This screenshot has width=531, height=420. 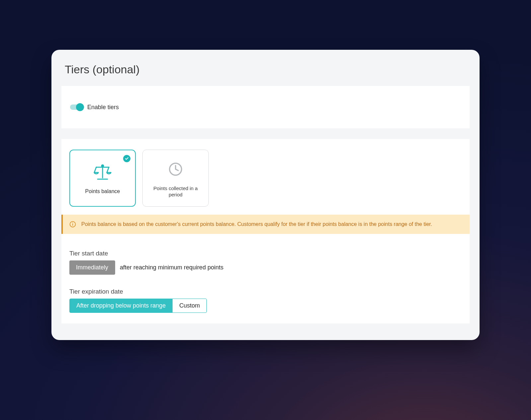 I want to click on option-label: Points balance, so click(x=103, y=192).